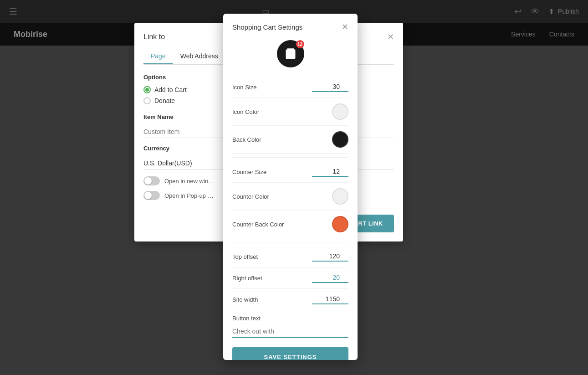 The height and width of the screenshot is (375, 588). Describe the element at coordinates (291, 224) in the screenshot. I see `counter-back-color-row: Counter Back Color` at that location.